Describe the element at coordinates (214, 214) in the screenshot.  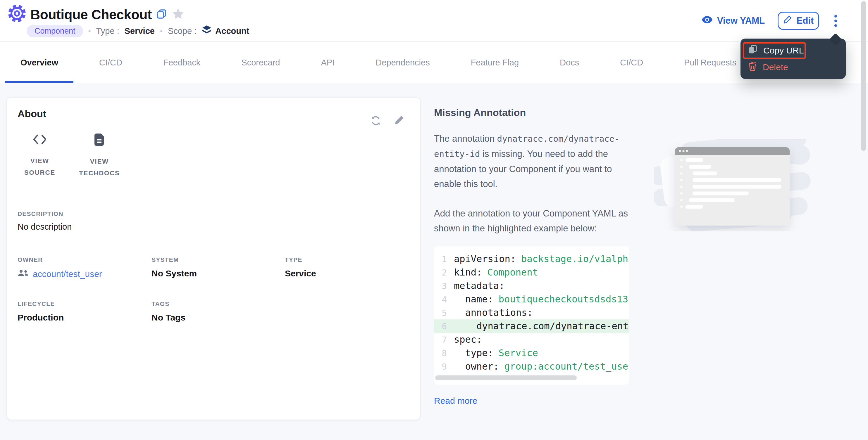
I see `description-label: DESCRIPTION` at that location.